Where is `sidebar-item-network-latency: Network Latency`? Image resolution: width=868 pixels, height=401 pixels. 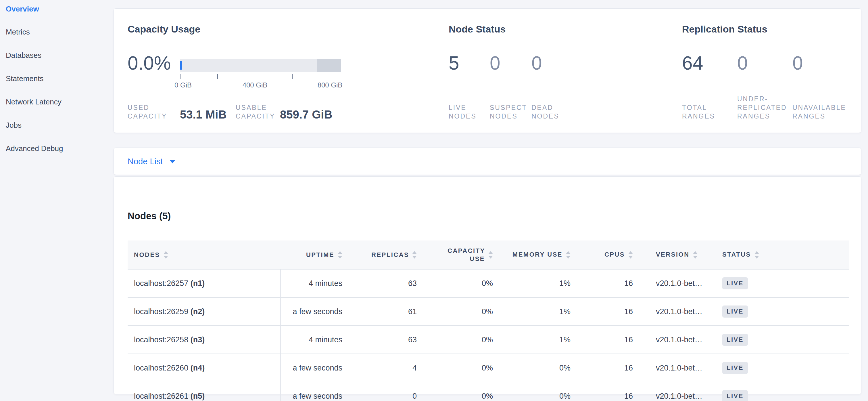 sidebar-item-network-latency: Network Latency is located at coordinates (34, 102).